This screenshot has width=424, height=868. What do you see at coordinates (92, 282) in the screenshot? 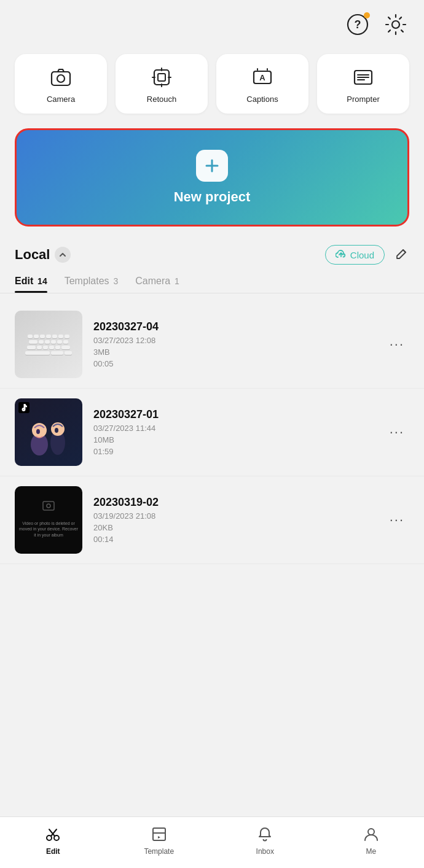
I see `tab-templates: Templates 3` at bounding box center [92, 282].